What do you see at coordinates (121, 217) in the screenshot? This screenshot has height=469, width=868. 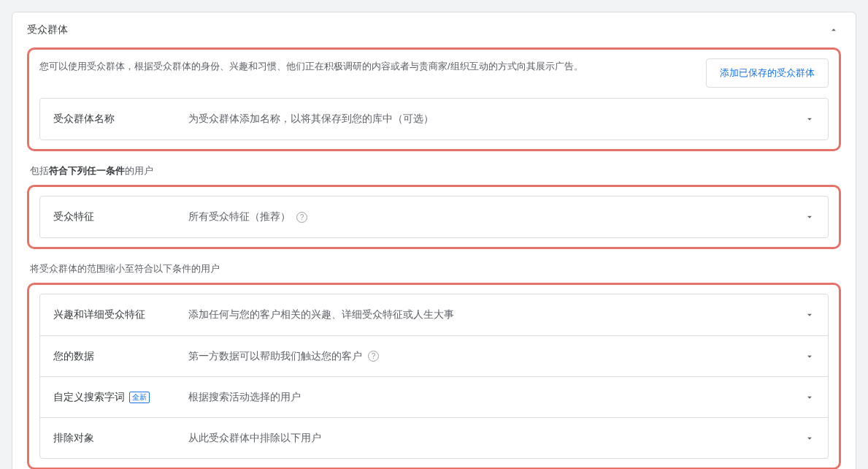 I see `demographics-label: 受众特征` at bounding box center [121, 217].